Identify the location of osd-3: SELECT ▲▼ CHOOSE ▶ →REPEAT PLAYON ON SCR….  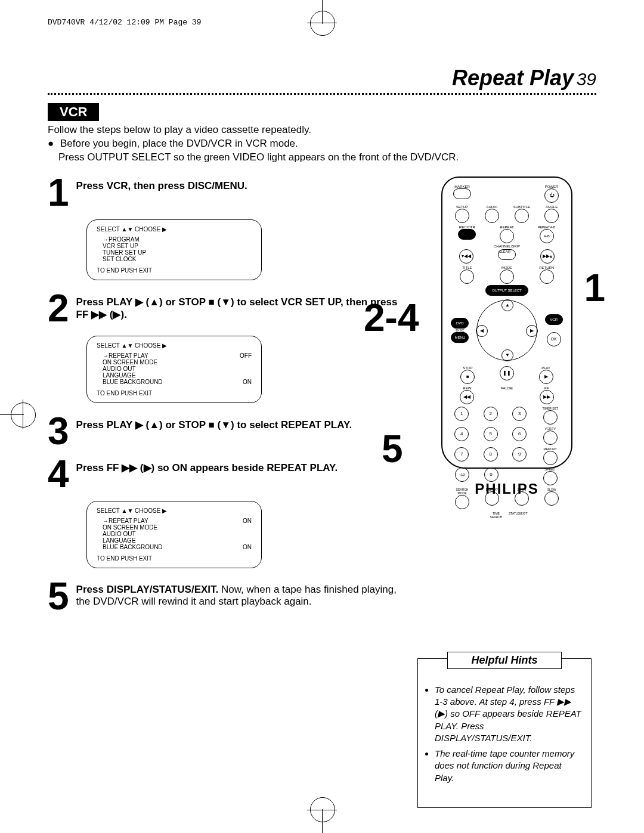
(174, 534).